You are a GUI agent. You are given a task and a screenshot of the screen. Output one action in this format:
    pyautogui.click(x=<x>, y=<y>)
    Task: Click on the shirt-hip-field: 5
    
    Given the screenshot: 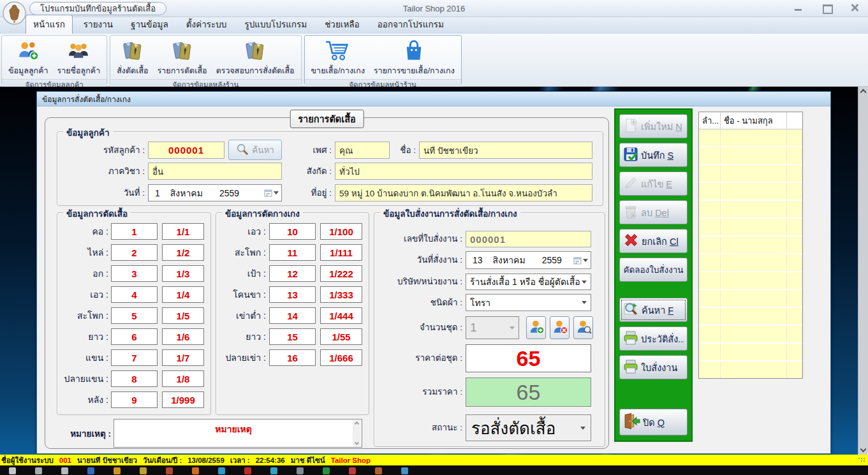 What is the action you would take?
    pyautogui.click(x=134, y=316)
    